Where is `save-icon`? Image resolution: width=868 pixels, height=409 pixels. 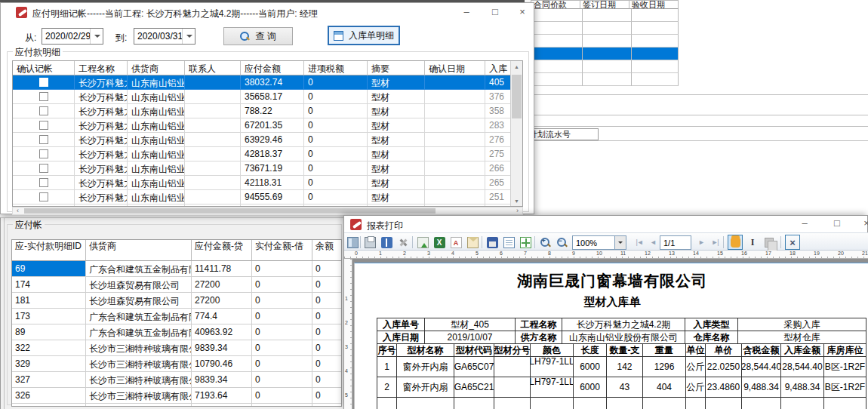 save-icon is located at coordinates (492, 242).